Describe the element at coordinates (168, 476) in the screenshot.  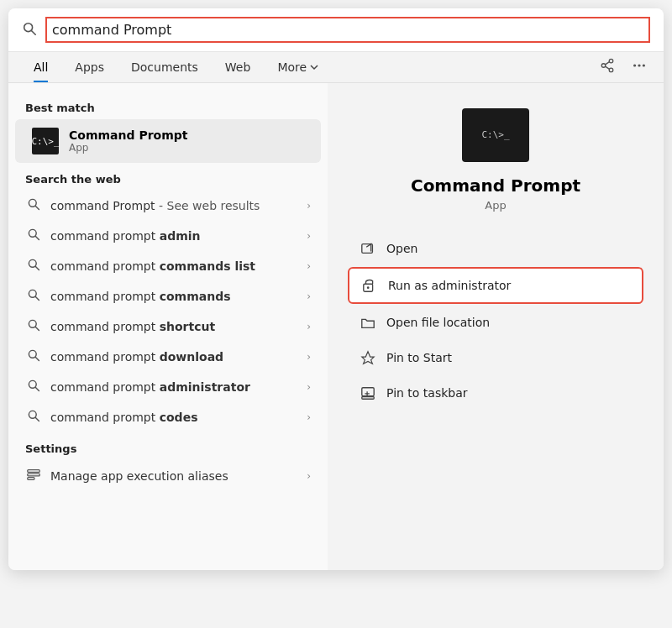
I see `settings-item: Manage app execution aliases ›` at that location.